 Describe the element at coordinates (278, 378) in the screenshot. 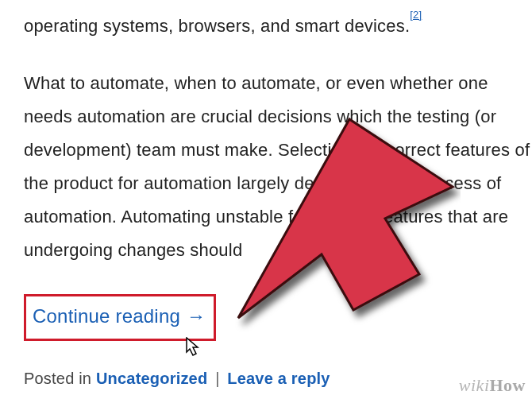

I see `leave-reply-link: Leave a reply` at that location.